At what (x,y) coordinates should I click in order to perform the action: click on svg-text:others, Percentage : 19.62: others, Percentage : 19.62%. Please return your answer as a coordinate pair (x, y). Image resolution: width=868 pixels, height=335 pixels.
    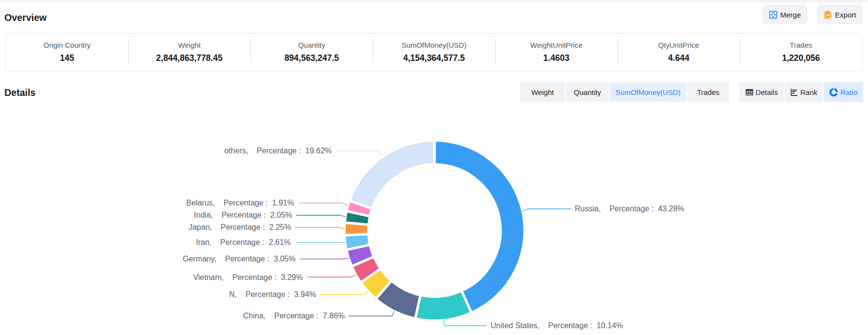
    Looking at the image, I should click on (278, 151).